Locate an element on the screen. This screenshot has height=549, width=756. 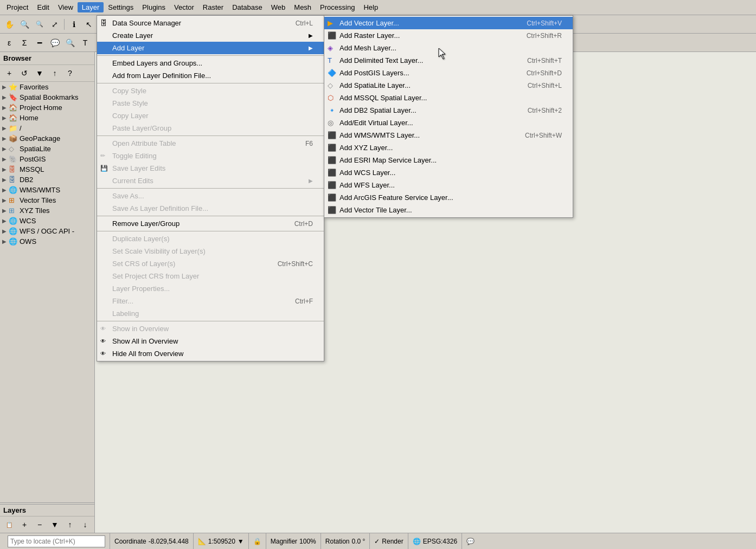
remove-layer-shortcut: Ctrl+D is located at coordinates (293, 224).